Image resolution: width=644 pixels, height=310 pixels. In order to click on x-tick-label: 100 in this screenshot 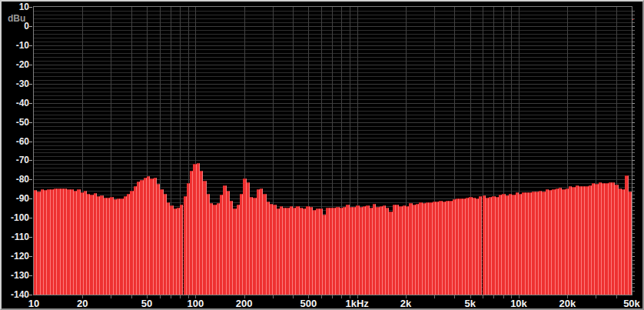, I will do `click(195, 304)`.